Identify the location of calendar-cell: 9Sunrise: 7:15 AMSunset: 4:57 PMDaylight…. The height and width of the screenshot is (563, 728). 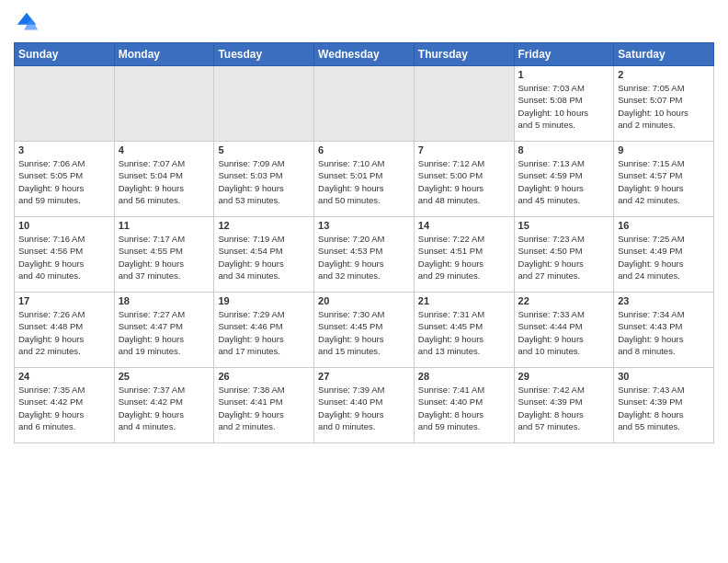
(664, 179).